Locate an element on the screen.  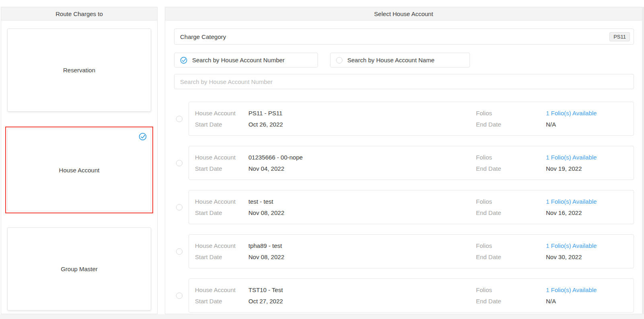
search-by-number-label: Search by House Account Number is located at coordinates (238, 60).